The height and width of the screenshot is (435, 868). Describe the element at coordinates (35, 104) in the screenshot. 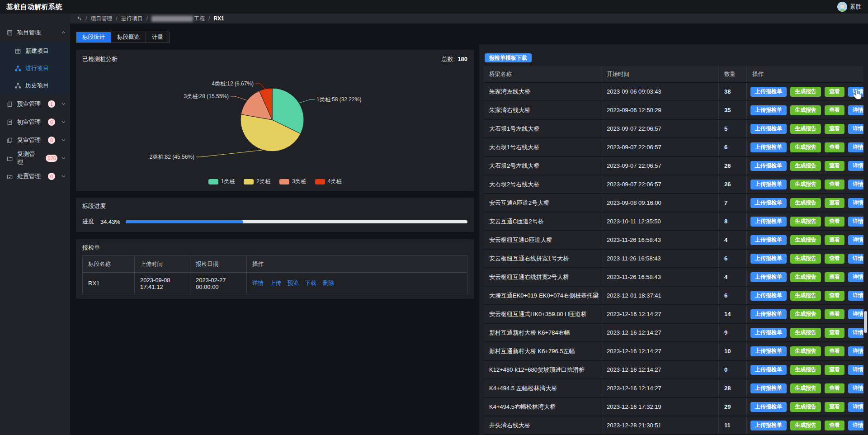

I see `sidebar-item-pre-review: 预审管理 1` at that location.